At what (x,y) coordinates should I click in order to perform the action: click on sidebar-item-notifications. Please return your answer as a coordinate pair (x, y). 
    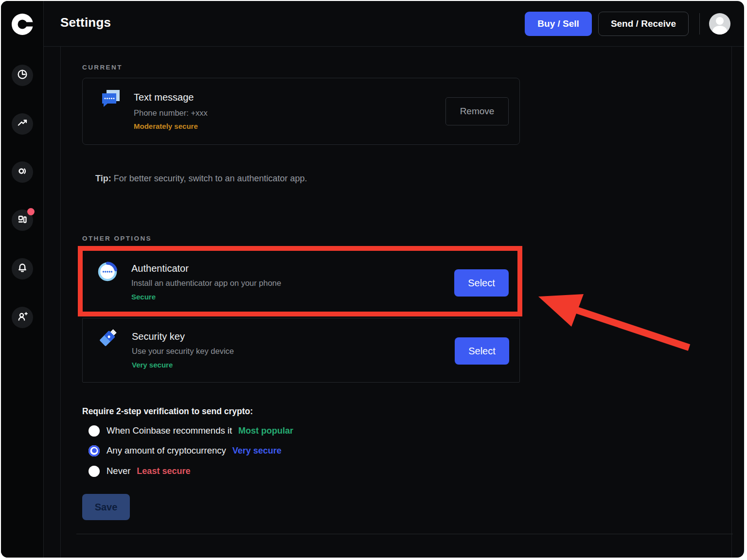
    Looking at the image, I should click on (22, 269).